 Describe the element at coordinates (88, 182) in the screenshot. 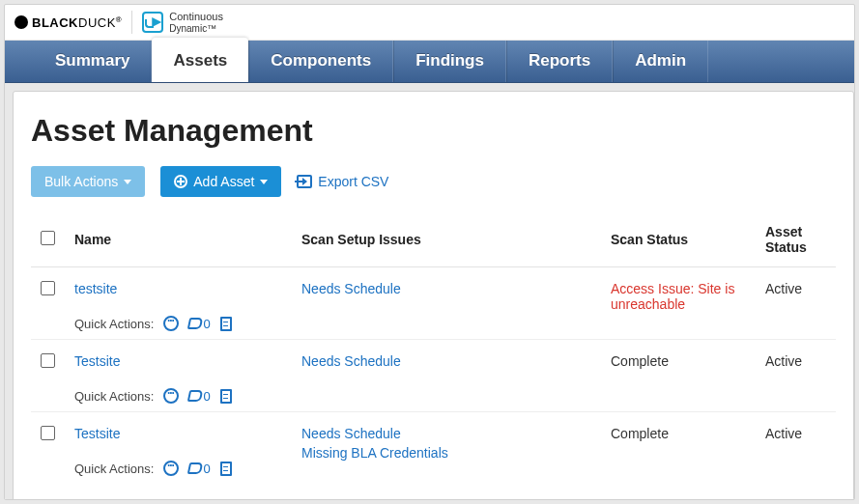

I see `bulk-actions-button: Bulk Actions` at that location.